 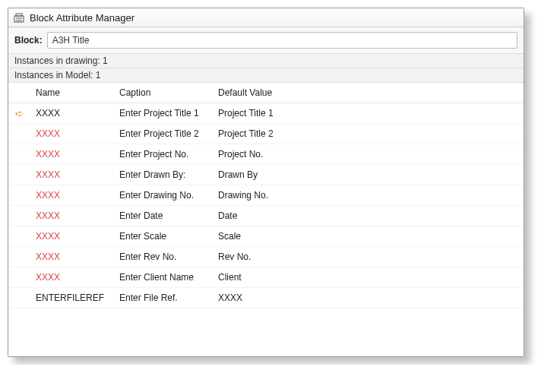 I want to click on table-row: XXXXEnter Project Title 2Project Title 2, so click(x=266, y=134).